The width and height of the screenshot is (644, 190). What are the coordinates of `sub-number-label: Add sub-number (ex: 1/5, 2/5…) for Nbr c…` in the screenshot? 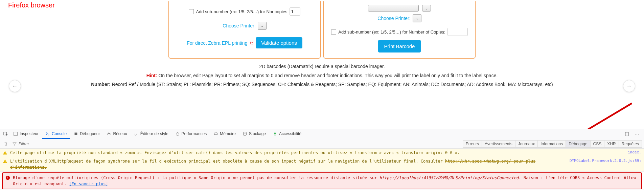 It's located at (242, 12).